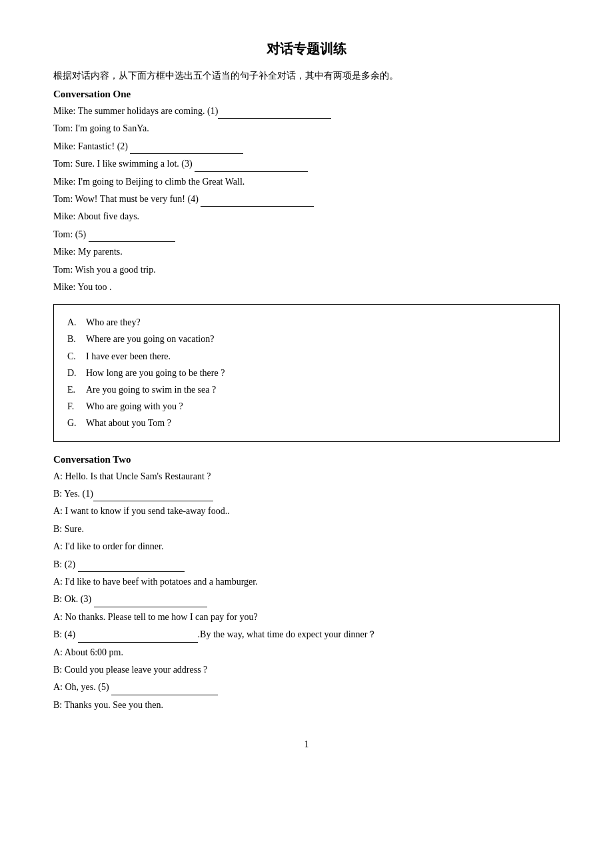 The height and width of the screenshot is (868, 613). What do you see at coordinates (306, 373) in the screenshot?
I see `option-d: D. How long are you going to be there ?` at bounding box center [306, 373].